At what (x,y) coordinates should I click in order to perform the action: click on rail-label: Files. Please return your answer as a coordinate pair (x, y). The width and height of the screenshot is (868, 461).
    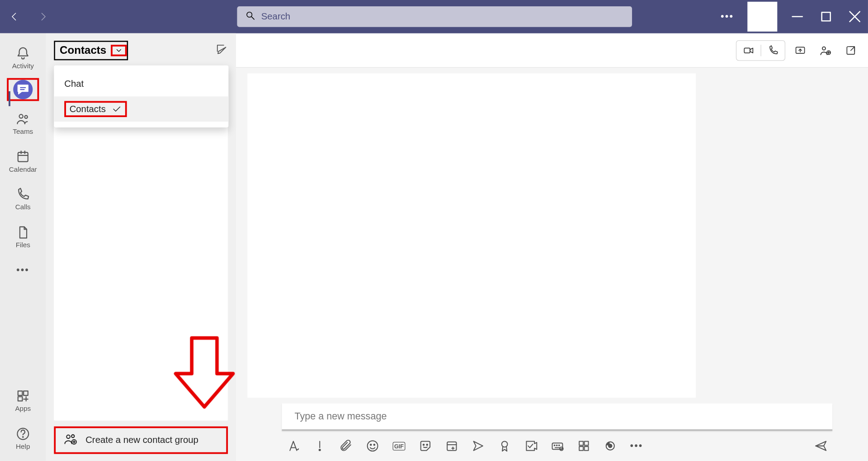
    Looking at the image, I should click on (23, 245).